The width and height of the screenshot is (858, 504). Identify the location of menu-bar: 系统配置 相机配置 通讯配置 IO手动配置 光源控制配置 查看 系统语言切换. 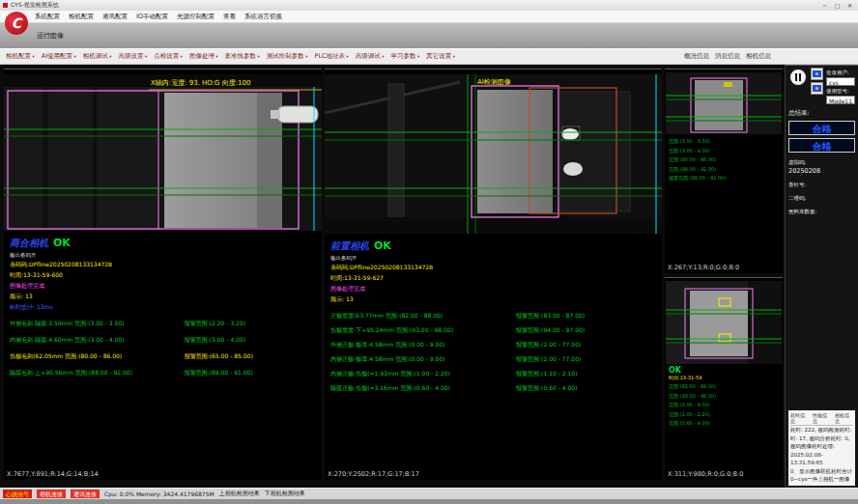
(429, 17).